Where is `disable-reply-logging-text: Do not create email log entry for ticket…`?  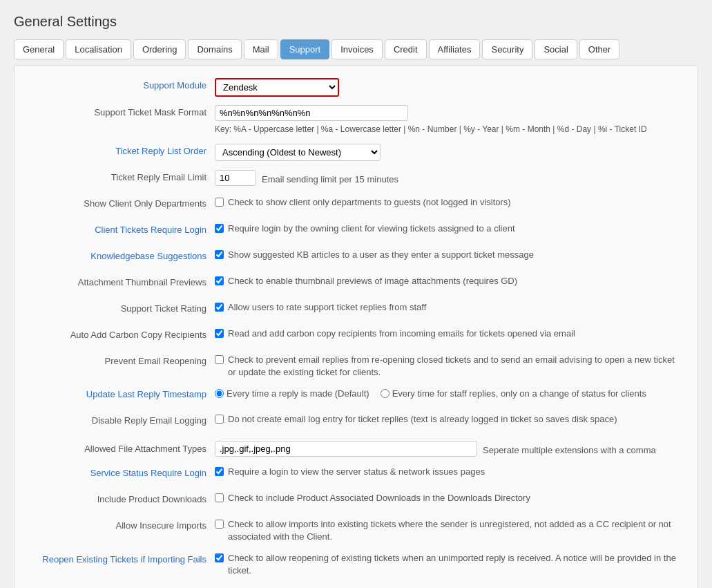 disable-reply-logging-text: Do not create email log entry for ticket… is located at coordinates (423, 419).